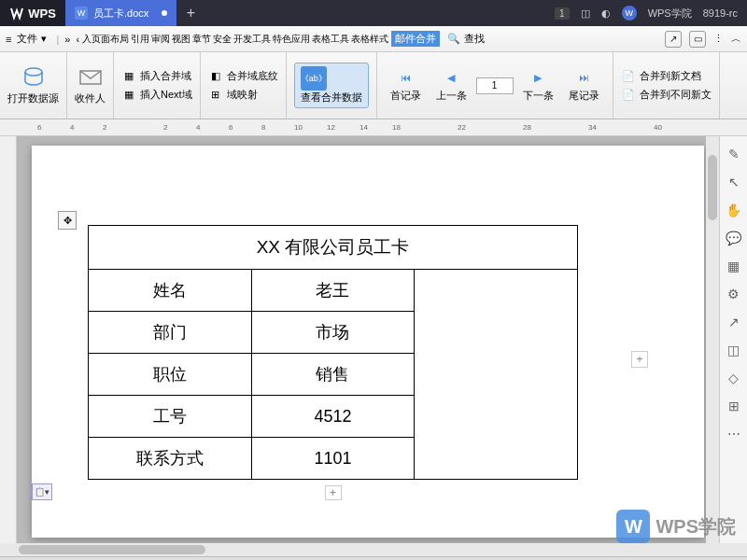 This screenshot has width=747, height=560. Describe the element at coordinates (252, 39) in the screenshot. I see `tab-devtools: 开发工具` at that location.